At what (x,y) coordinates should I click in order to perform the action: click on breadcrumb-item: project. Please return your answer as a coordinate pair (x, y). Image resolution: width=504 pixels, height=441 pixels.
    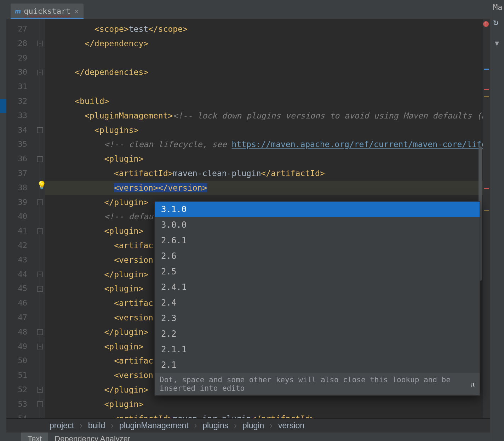
    Looking at the image, I should click on (62, 426).